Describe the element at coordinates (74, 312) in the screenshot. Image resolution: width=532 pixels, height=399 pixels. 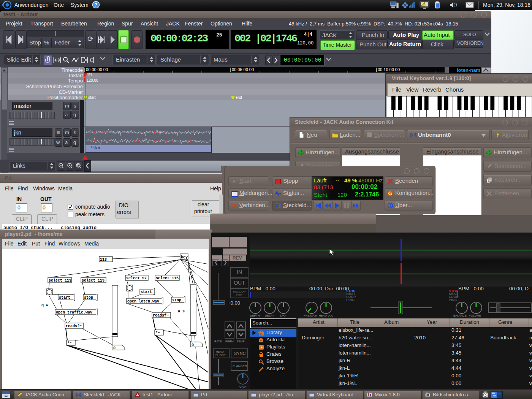
I see `svg-text: open traffic.wav` at that location.